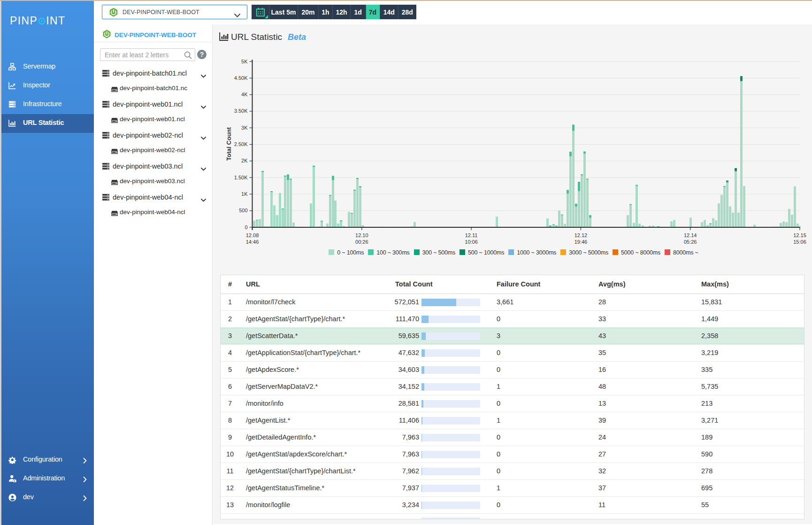 The height and width of the screenshot is (525, 812). Describe the element at coordinates (253, 235) in the screenshot. I see `svg-text: 12.08` at that location.